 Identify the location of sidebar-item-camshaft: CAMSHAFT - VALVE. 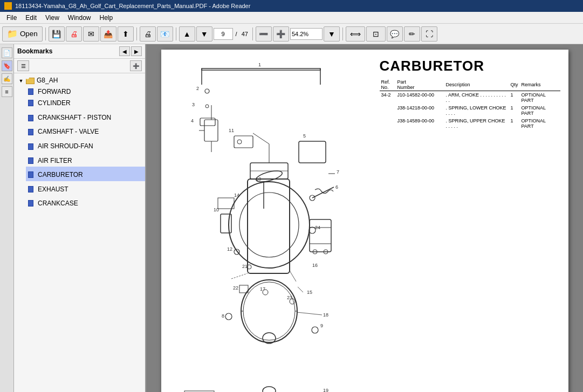
(85, 130).